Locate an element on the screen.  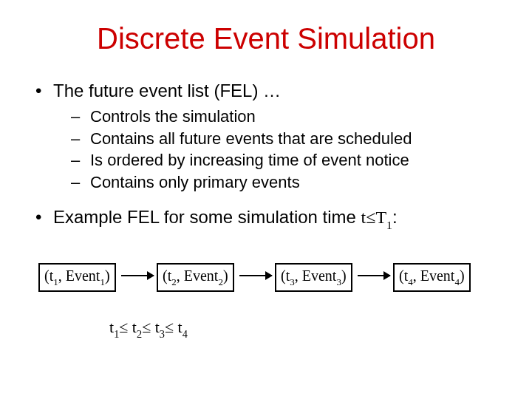
bullet-main: • The future event list (FEL) … is located at coordinates (266, 91).